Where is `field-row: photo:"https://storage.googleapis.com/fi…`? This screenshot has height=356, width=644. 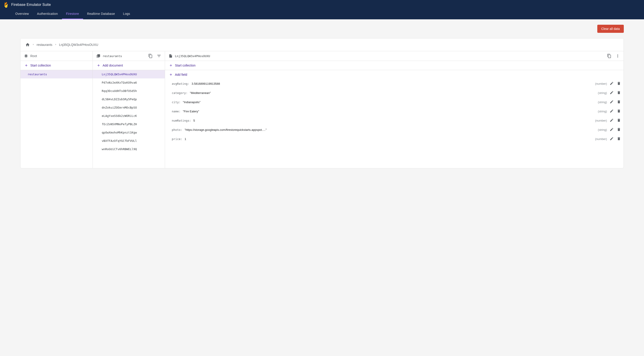 field-row: photo:"https://storage.googleapis.com/fi… is located at coordinates (394, 130).